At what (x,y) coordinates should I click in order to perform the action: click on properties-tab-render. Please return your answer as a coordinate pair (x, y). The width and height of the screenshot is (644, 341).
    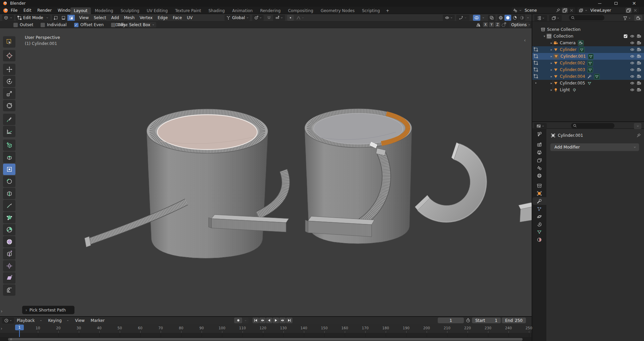
    Looking at the image, I should click on (539, 145).